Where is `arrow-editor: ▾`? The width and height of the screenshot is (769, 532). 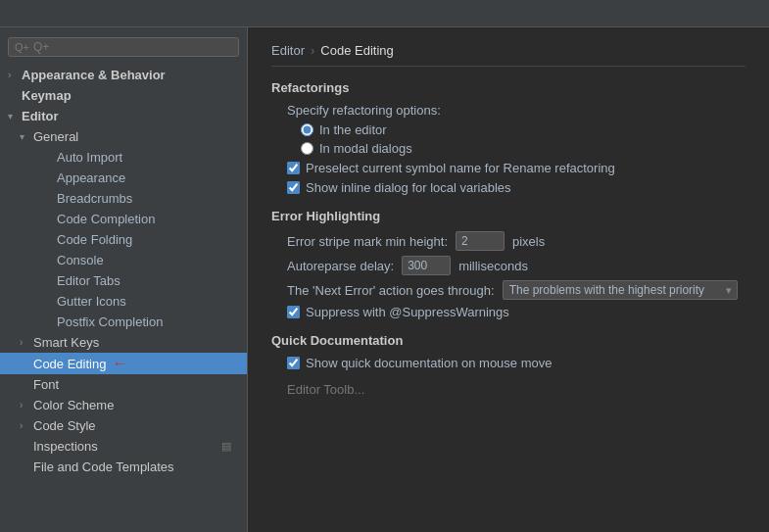 arrow-editor: ▾ is located at coordinates (13, 116).